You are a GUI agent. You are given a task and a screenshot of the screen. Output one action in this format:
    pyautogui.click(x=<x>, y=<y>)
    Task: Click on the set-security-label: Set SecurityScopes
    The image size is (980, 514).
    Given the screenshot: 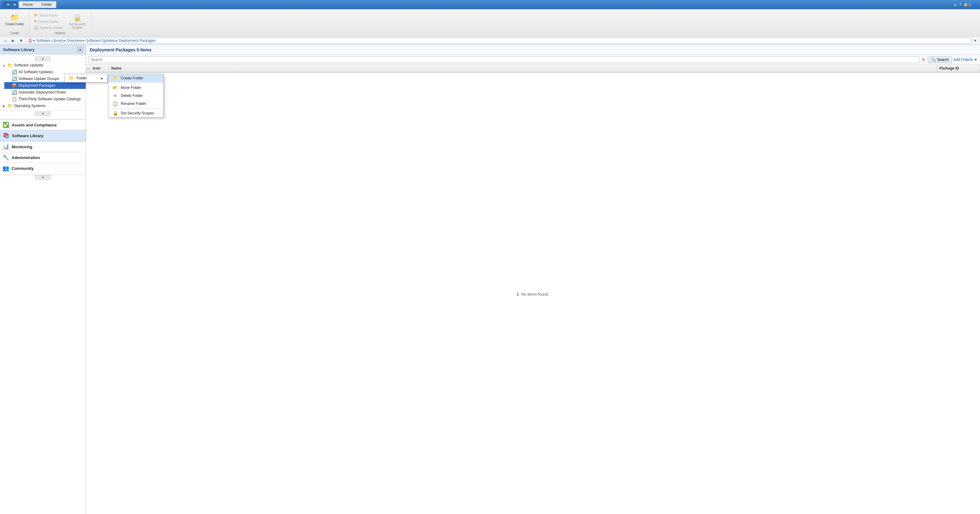 What is the action you would take?
    pyautogui.click(x=78, y=26)
    